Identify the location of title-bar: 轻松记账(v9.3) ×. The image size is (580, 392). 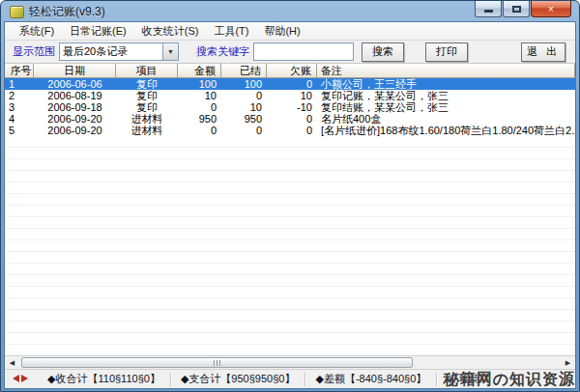
(290, 12).